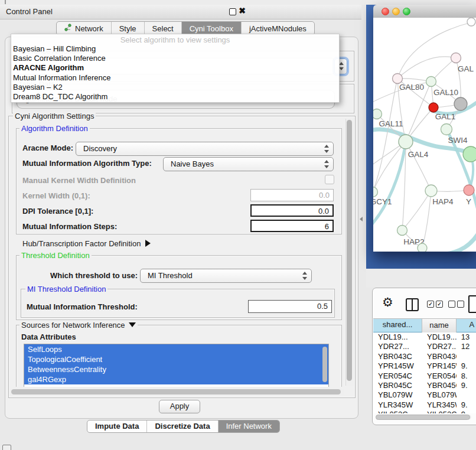  What do you see at coordinates (425, 135) in the screenshot?
I see `network-canvas: GALGAL80GAL10GAL1GAL11SWI4GAL4GCY1HAP4YH…` at bounding box center [425, 135].